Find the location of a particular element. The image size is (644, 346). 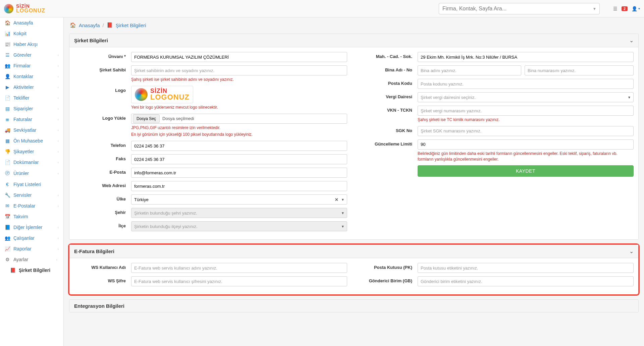

sidebar-item-label: Kontaklar is located at coordinates (23, 76).